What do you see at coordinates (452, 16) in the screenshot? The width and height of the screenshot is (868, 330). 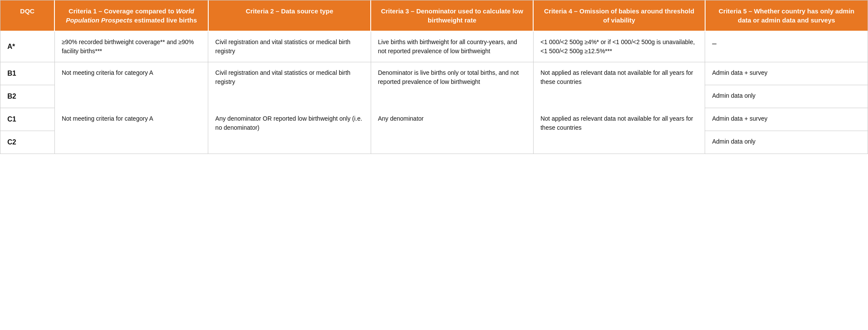 I see `header-criteria3: Criteria 3 – Denominator used to calcula…` at bounding box center [452, 16].